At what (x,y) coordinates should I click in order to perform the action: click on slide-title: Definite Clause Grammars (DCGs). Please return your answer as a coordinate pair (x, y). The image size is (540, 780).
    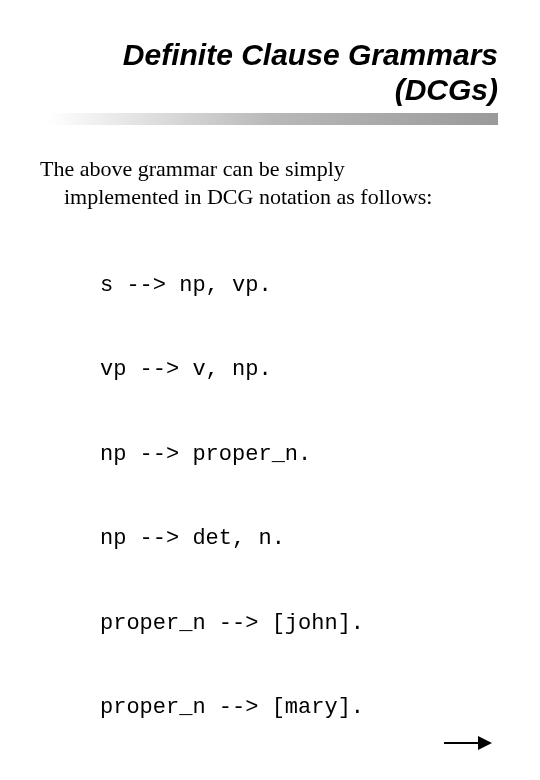
    Looking at the image, I should click on (270, 54).